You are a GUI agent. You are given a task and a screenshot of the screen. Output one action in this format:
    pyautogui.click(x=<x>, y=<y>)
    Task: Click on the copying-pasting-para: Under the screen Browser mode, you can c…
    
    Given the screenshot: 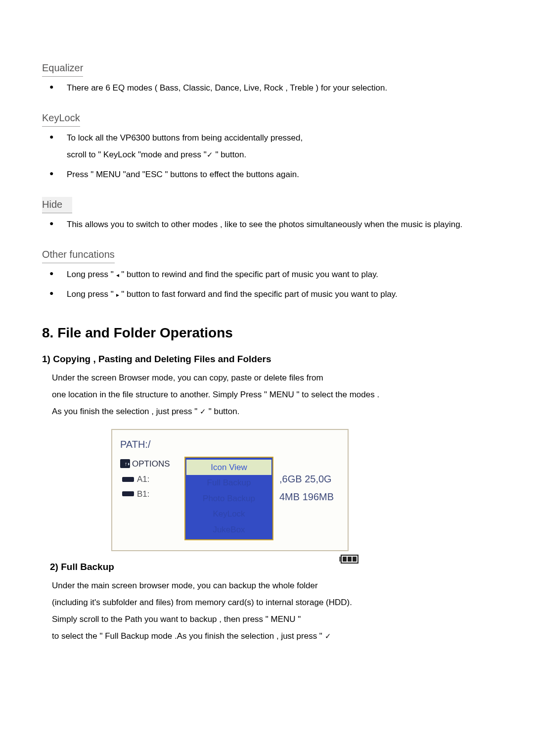 What is the action you would take?
    pyautogui.click(x=272, y=395)
    